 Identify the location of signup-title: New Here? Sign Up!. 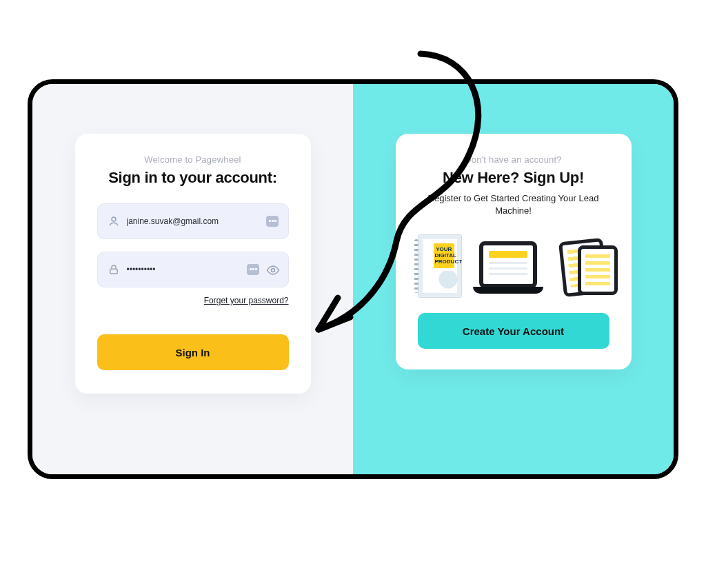
(514, 178).